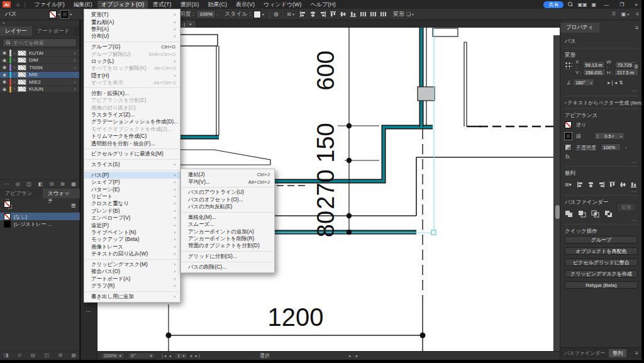 The height and width of the screenshot is (363, 644). Describe the element at coordinates (132, 233) in the screenshot. I see `object-menu-item-33: ライブペイント(N)›` at that location.